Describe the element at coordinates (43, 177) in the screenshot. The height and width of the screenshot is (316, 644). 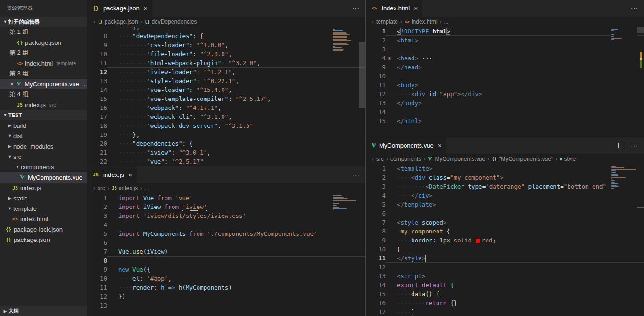
I see `tree-item-mycomponents.vue: MyComponents.vue` at that location.